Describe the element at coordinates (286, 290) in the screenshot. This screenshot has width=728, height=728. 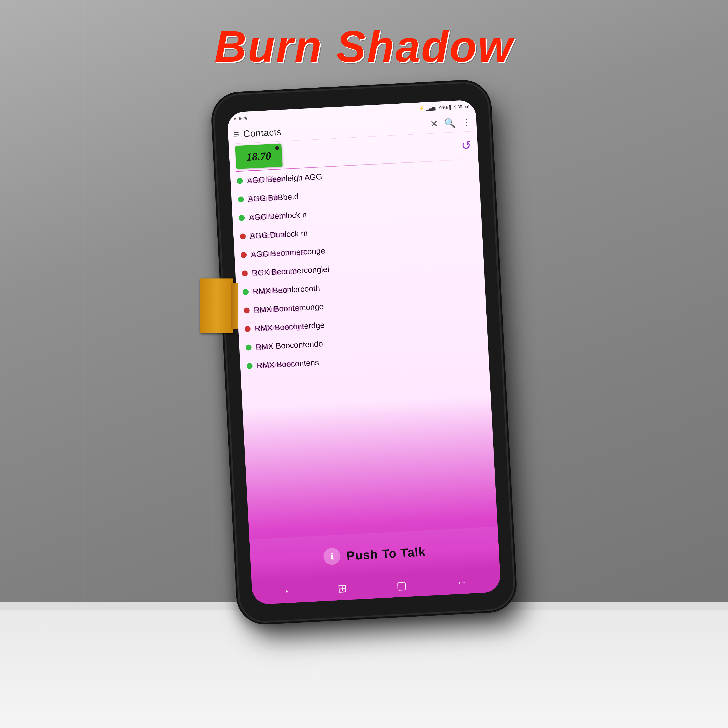
I see `contact-name: RMX Beonlercooth` at that location.